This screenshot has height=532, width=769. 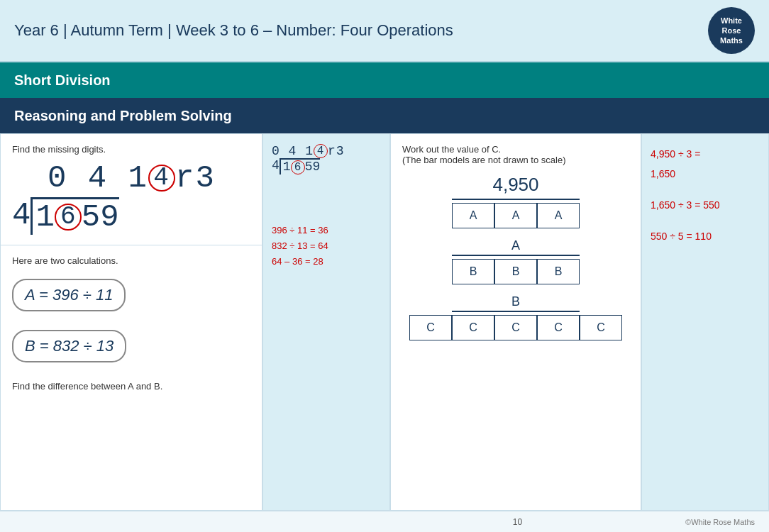 I want to click on header-title: Year 6 | Autumn Term | Week 3 to 6 – Num…, so click(x=234, y=31).